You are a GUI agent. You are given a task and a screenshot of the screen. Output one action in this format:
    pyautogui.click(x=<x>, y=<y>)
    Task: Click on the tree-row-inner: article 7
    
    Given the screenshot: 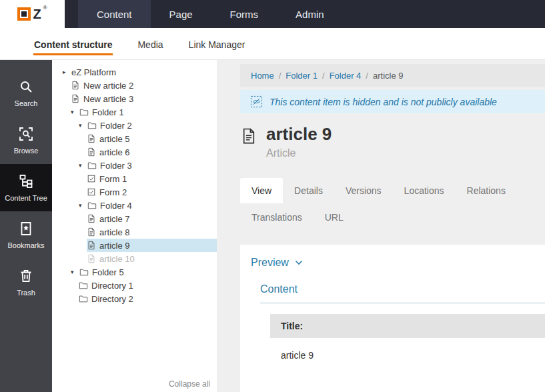 What is the action you would take?
    pyautogui.click(x=152, y=219)
    